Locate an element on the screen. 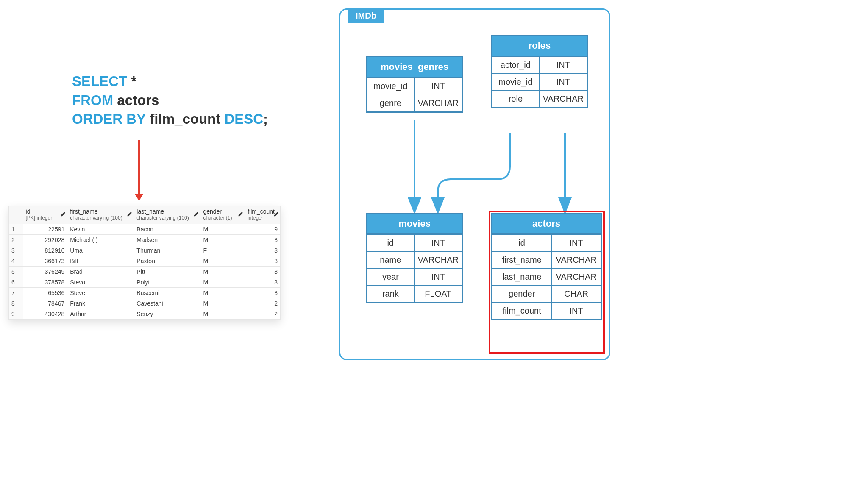 The image size is (868, 492). cell: Cavestani is located at coordinates (167, 303).